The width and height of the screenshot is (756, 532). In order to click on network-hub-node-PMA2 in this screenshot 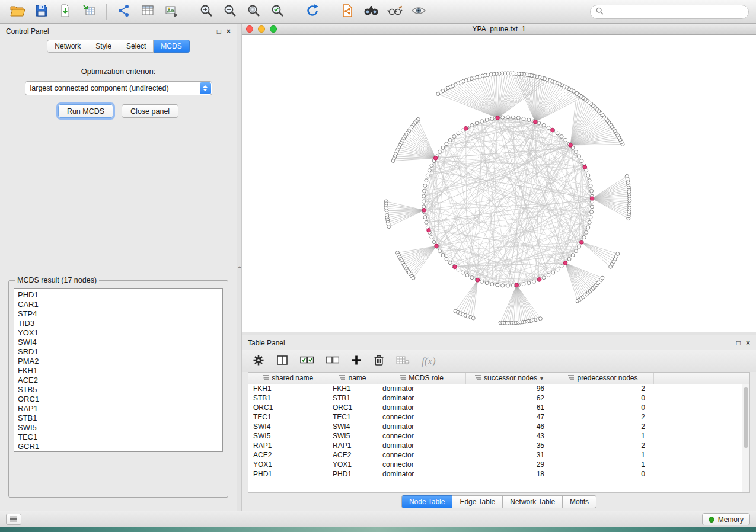, I will do `click(455, 267)`.